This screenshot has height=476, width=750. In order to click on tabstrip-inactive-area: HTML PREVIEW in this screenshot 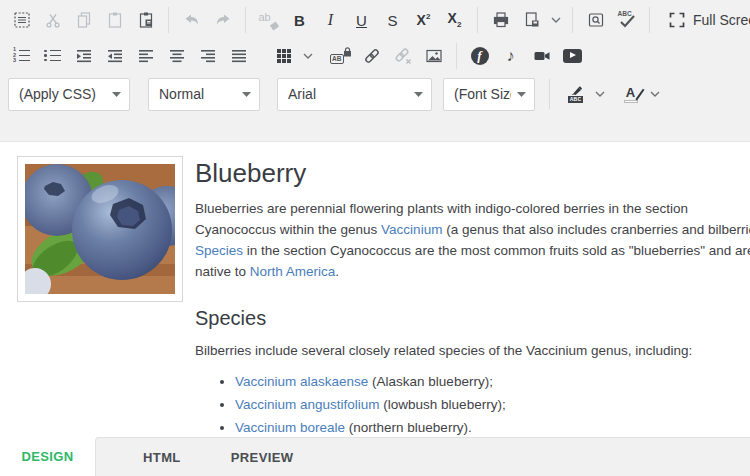, I will do `click(422, 456)`.